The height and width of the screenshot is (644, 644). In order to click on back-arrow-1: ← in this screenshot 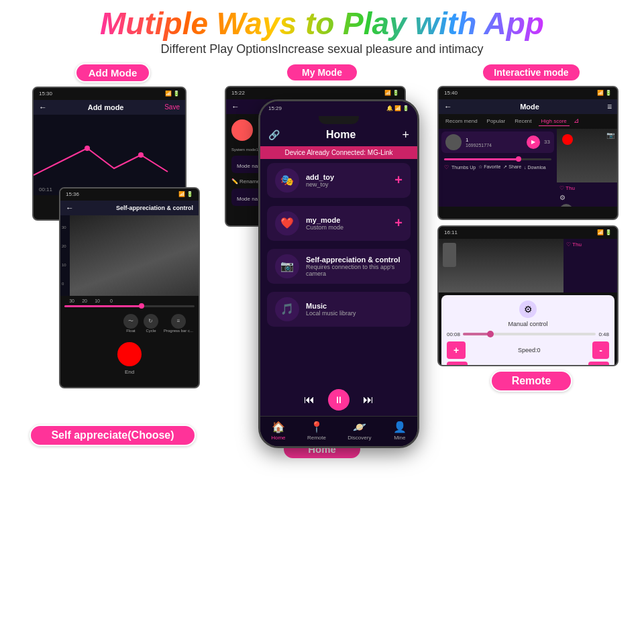, I will do `click(43, 107)`.